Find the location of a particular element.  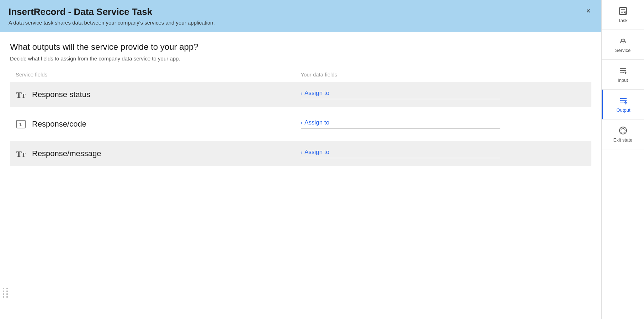

field-columns-header: Service fields Your data fields is located at coordinates (301, 75).